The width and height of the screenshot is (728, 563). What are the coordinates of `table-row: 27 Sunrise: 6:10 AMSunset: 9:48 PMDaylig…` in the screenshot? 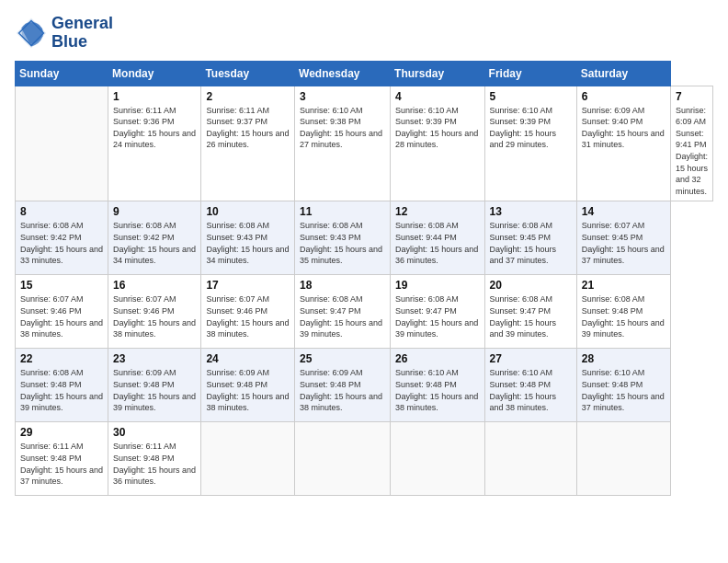 It's located at (530, 385).